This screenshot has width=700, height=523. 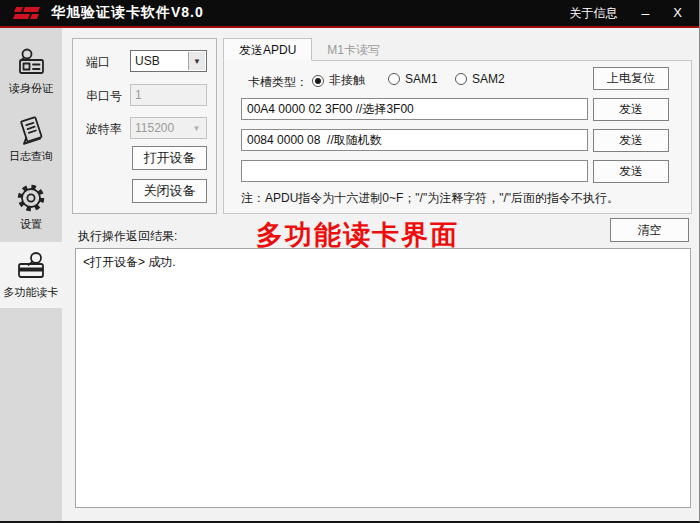 I want to click on window-title: 华旭验证读卡软件V8.0, so click(x=128, y=13).